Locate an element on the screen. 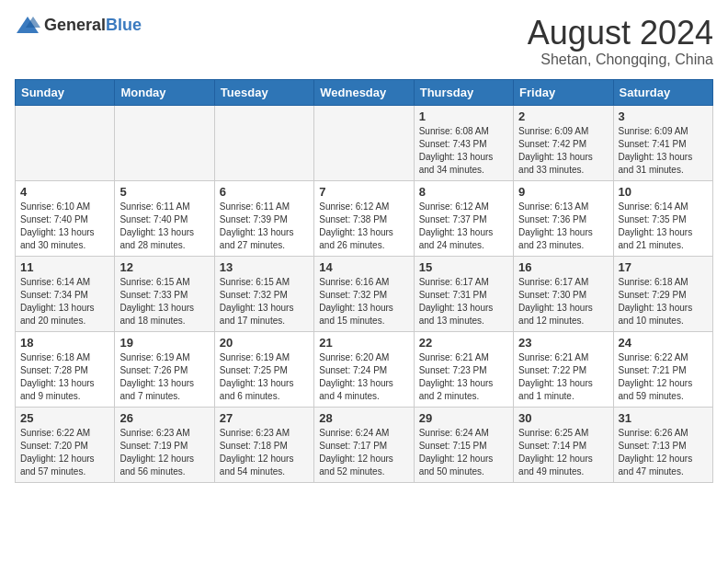 This screenshot has height=563, width=728. day-info: Sunrise: 6:14 AM Sunset: 7:34 PM Dayligh… is located at coordinates (64, 302).